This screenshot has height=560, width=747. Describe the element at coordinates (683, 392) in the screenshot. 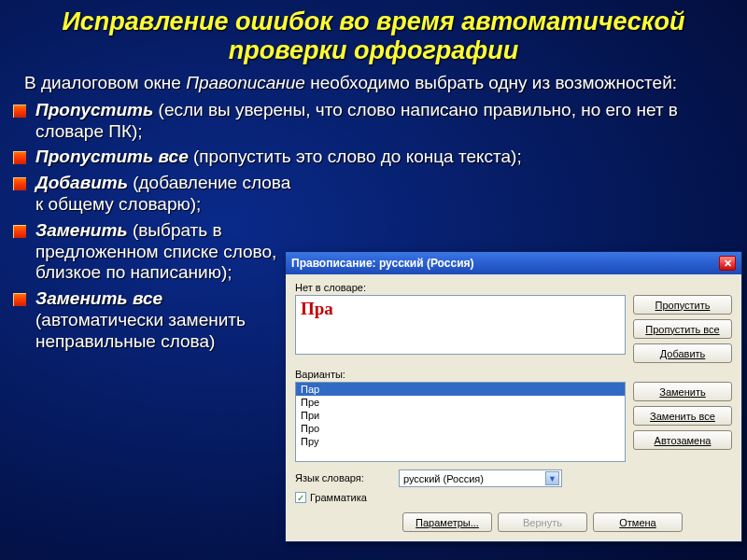

I see `replace-button: Заменить` at that location.